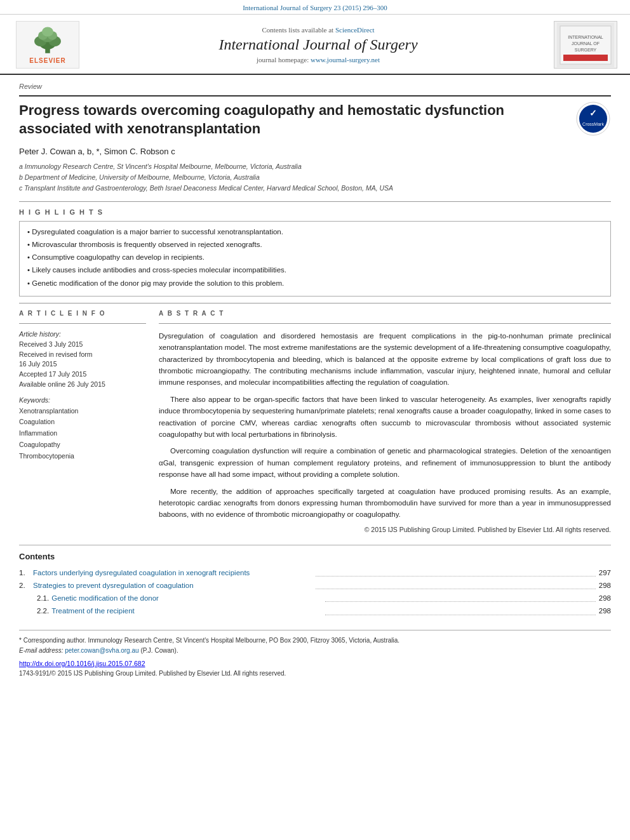  What do you see at coordinates (82, 663) in the screenshot?
I see `doi-anchor: http://dx.doi.org/10.1016/j.ijsu.2015.07…` at bounding box center [82, 663].